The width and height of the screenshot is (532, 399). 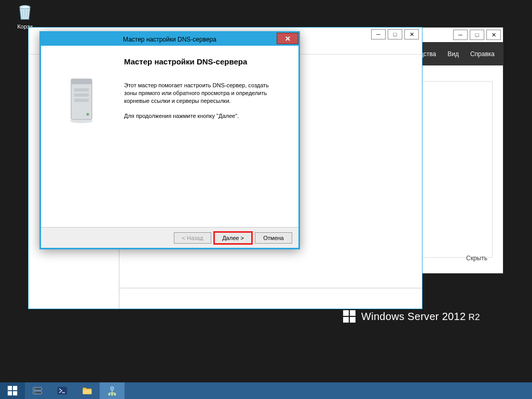 What do you see at coordinates (25, 16) in the screenshot?
I see `recycle-bin: Корзи` at bounding box center [25, 16].